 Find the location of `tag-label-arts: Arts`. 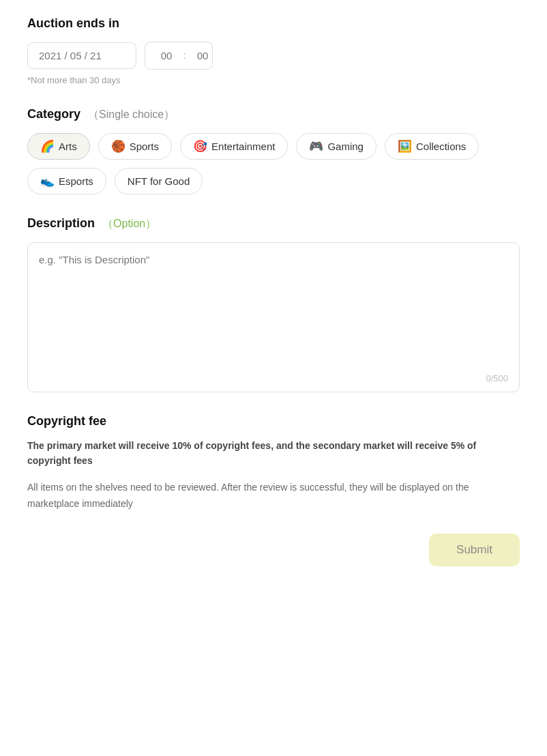

tag-label-arts: Arts is located at coordinates (68, 146).